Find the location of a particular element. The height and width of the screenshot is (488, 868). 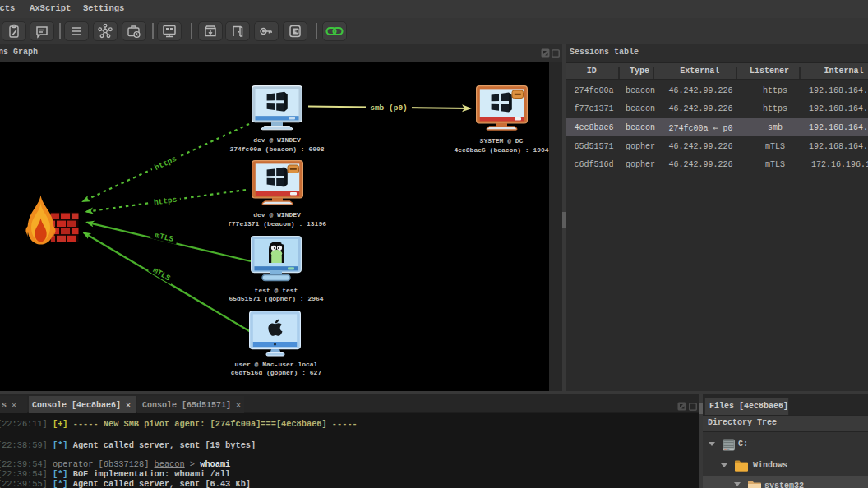

svg-text: https is located at coordinates (166, 163).